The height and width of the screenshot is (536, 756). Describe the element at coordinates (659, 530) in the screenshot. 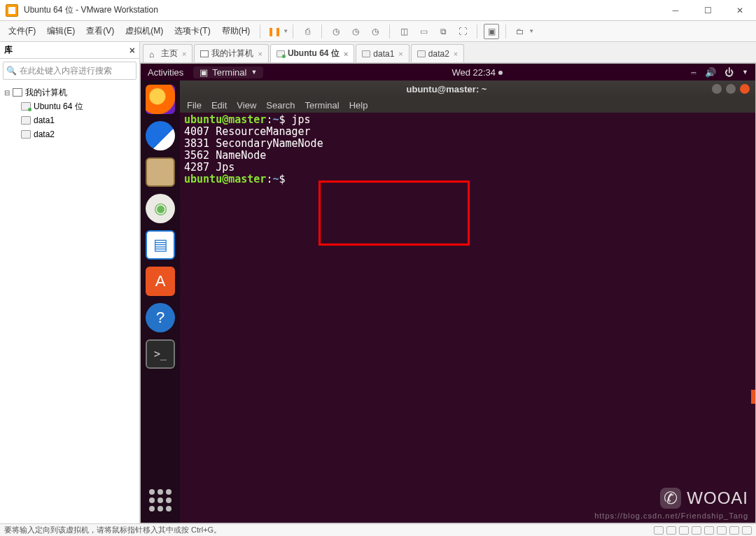

I see `status-disk-icon` at that location.